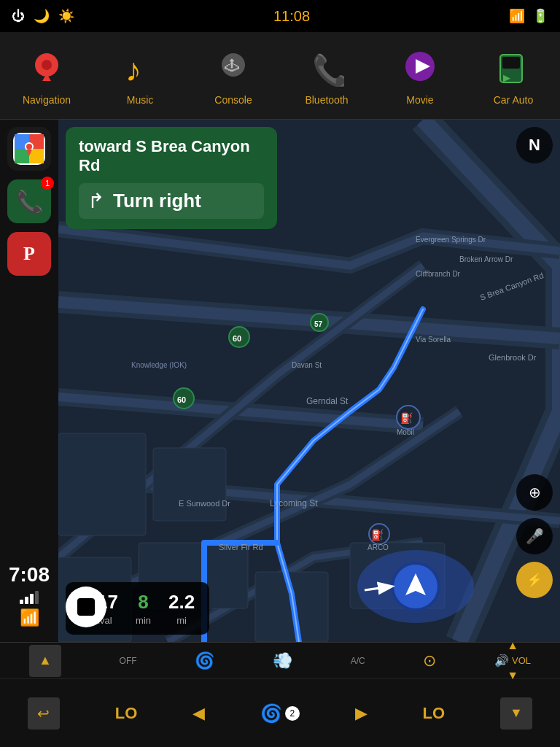 This screenshot has height=747, width=560. I want to click on app-bluetooth: 📞 Bluetooth, so click(327, 76).